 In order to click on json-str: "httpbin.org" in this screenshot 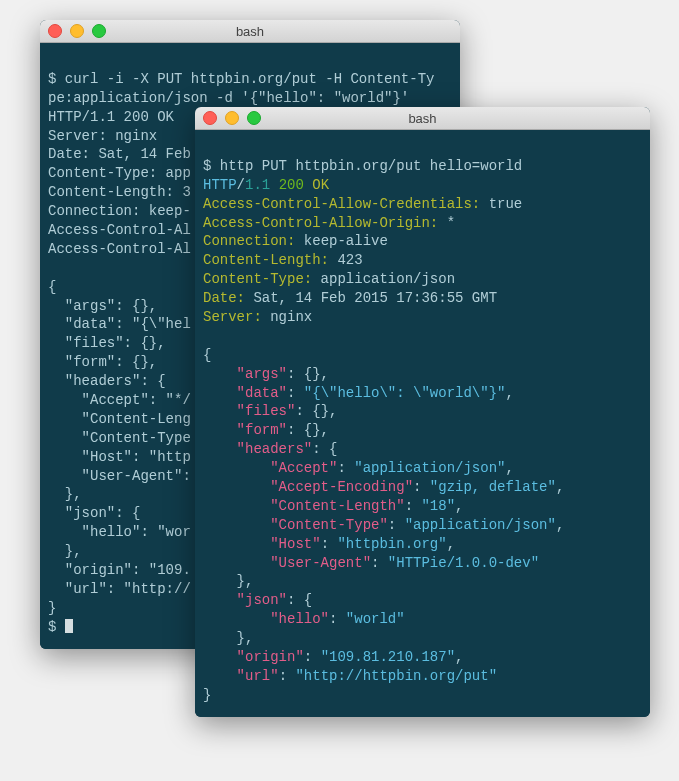, I will do `click(392, 544)`.